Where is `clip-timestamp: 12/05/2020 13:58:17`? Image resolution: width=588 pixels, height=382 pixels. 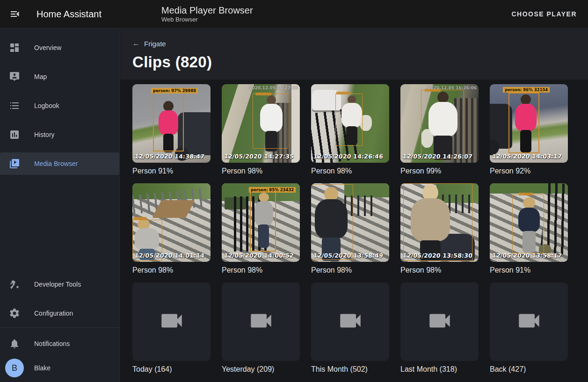
clip-timestamp: 12/05/2020 13:58:17 is located at coordinates (527, 255).